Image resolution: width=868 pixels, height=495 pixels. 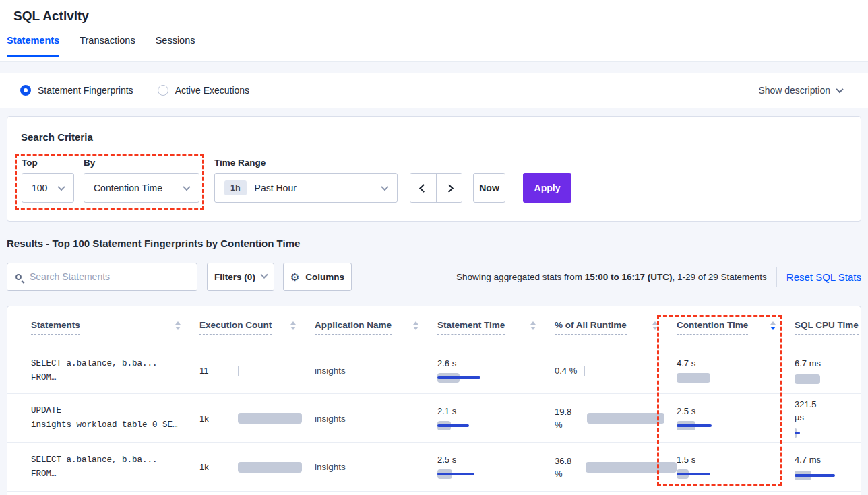 What do you see at coordinates (317, 277) in the screenshot?
I see `columns-button: ⚙ Columns` at bounding box center [317, 277].